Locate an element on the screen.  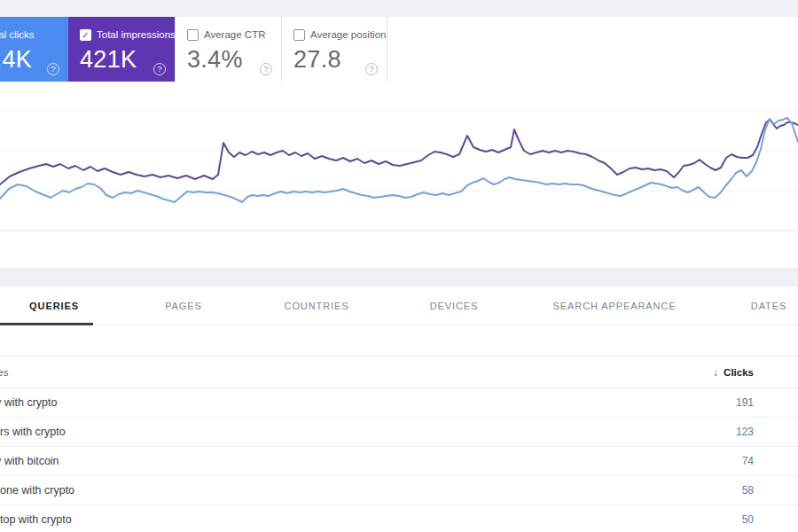
tab-pages: PAGES is located at coordinates (184, 306).